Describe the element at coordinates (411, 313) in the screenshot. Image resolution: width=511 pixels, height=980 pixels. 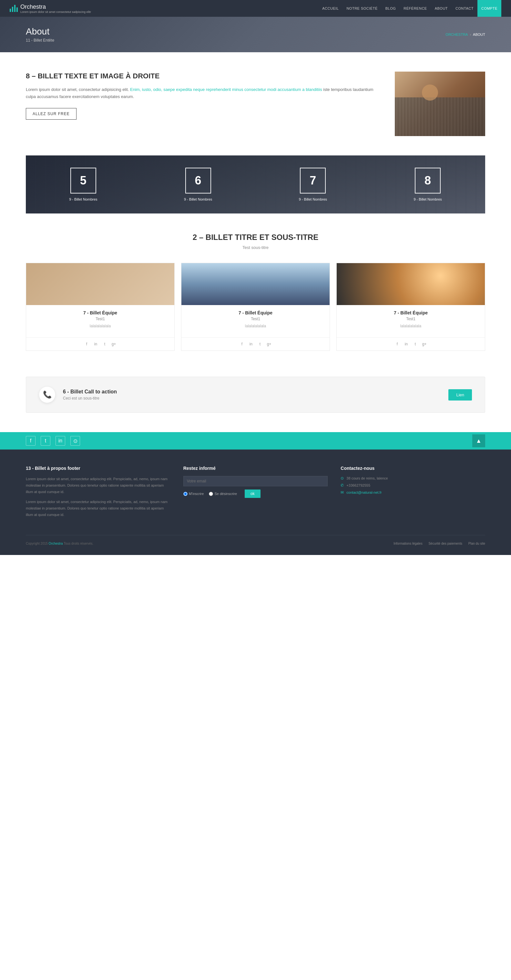
I see `team-card-3-title: 7 - Billet Équipe` at that location.